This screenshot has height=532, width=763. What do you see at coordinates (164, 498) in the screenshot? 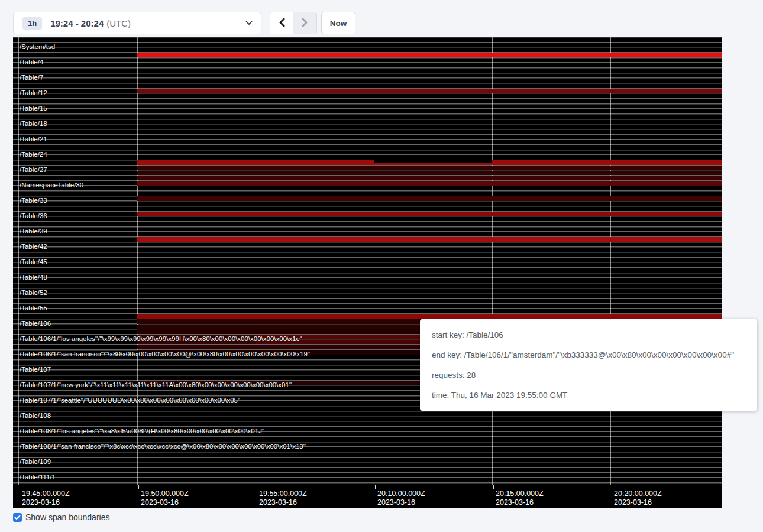
I see `axis-tick-label: 19:50:00.000Z2023-03-16` at bounding box center [164, 498].